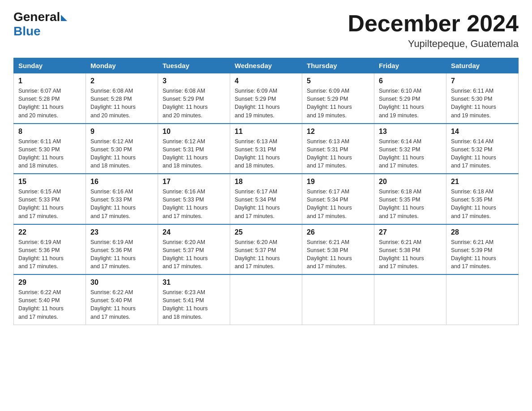 The width and height of the screenshot is (532, 411). I want to click on day-number: 17, so click(194, 182).